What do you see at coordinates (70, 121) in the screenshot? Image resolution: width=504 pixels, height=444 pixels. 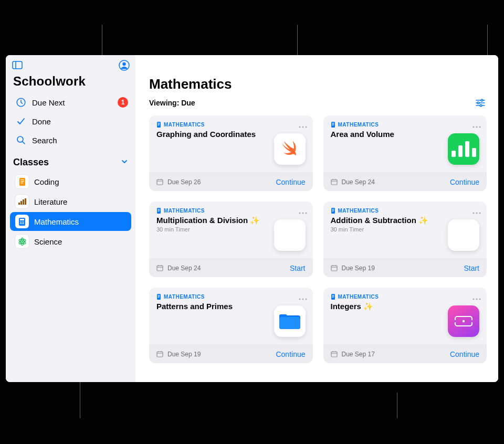 I see `nav: Due Next 1 Done Search` at bounding box center [70, 121].